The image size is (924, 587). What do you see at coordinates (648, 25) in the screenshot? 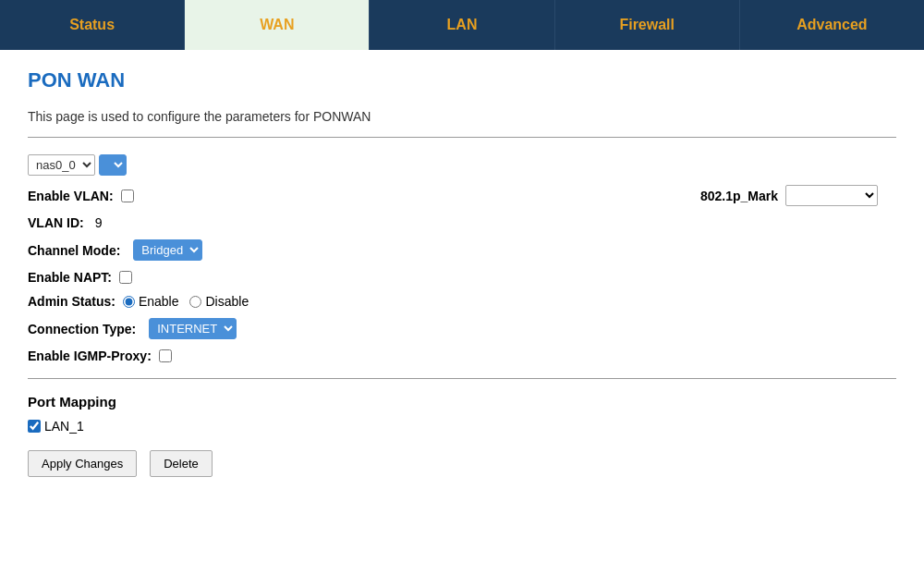
I see `nav-firewall: Firewall` at bounding box center [648, 25].